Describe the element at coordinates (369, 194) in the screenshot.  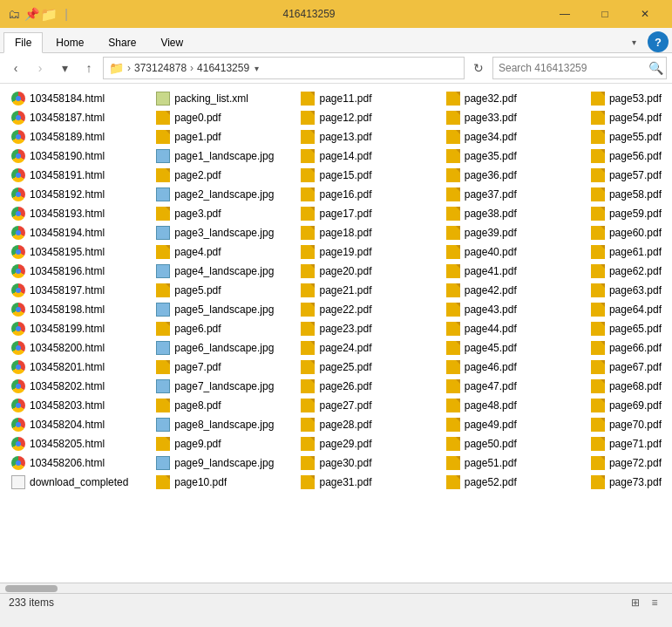
I see `list-item: page16.pdf` at that location.